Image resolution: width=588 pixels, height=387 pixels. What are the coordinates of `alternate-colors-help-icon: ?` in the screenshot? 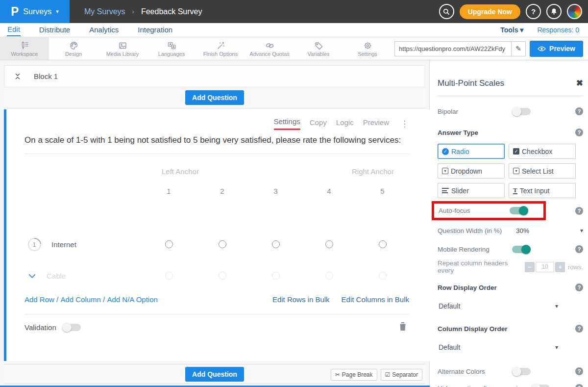 It's located at (579, 371).